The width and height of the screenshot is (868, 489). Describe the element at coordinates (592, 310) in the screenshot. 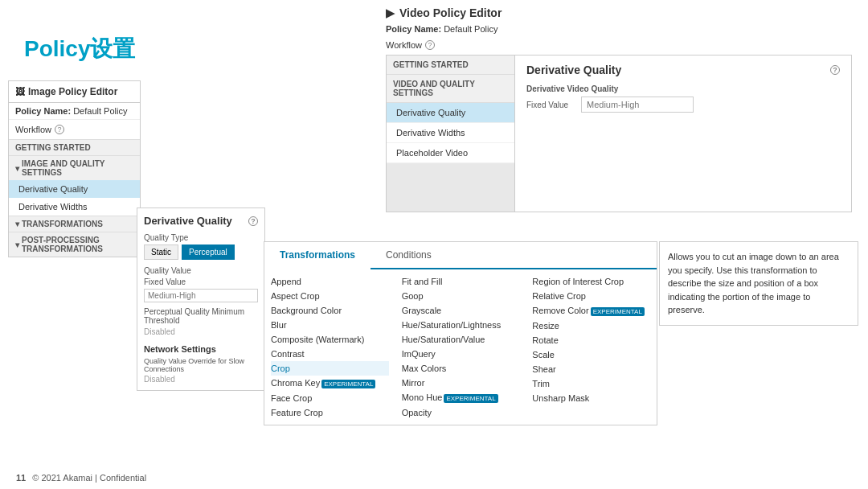

I see `transform-item: Remove ColorEXPERIMENTAL` at that location.